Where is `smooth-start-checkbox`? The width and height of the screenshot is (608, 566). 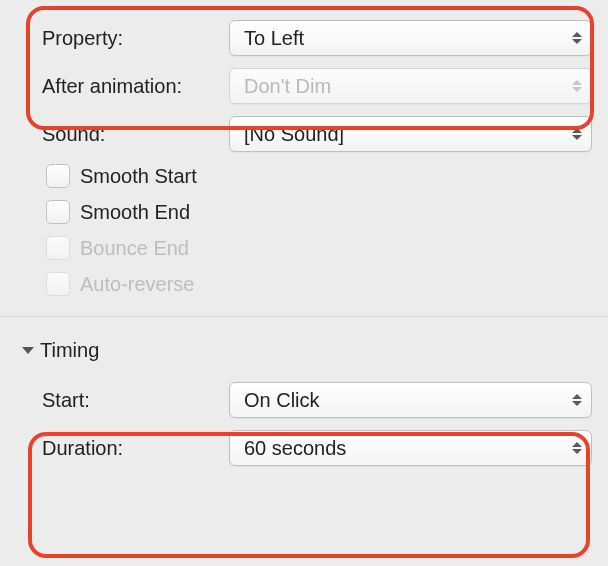
smooth-start-checkbox is located at coordinates (58, 176).